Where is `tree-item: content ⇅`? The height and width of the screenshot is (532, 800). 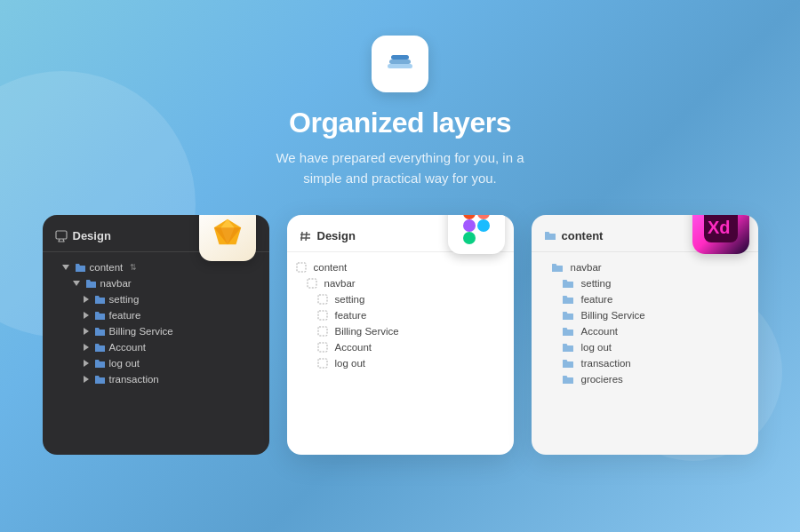
tree-item: content ⇅ is located at coordinates (156, 267).